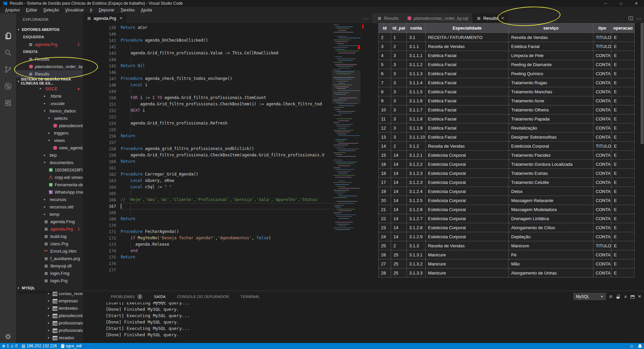 This screenshot has height=349, width=644. Describe the element at coordinates (50, 330) in the screenshot. I see `mysql-table-profissionais-especialidades: ▸profissionais_especialidades` at that location.